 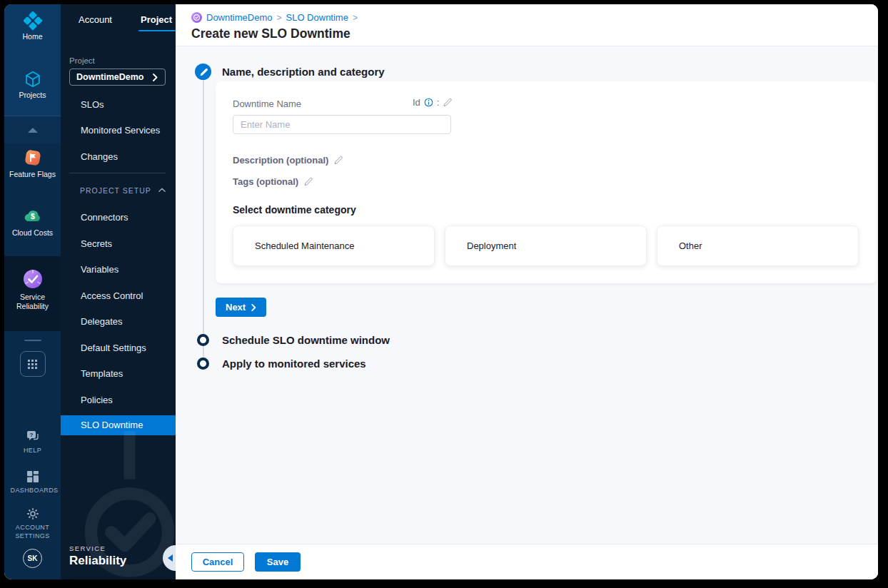 What do you see at coordinates (33, 96) in the screenshot?
I see `nav-projects-label: Projects` at bounding box center [33, 96].